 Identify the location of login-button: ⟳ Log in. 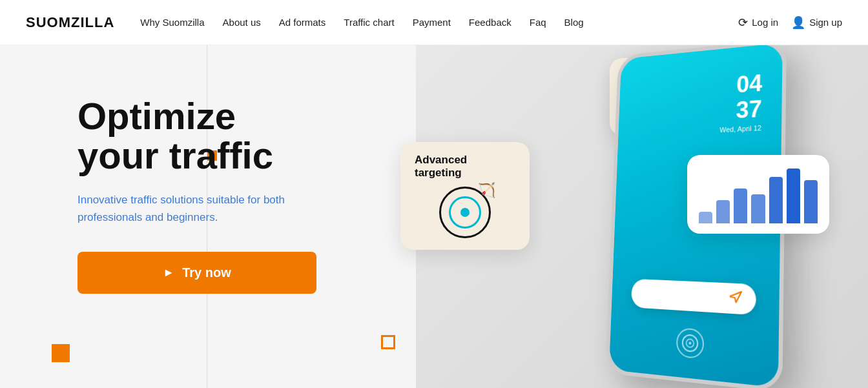
(758, 23).